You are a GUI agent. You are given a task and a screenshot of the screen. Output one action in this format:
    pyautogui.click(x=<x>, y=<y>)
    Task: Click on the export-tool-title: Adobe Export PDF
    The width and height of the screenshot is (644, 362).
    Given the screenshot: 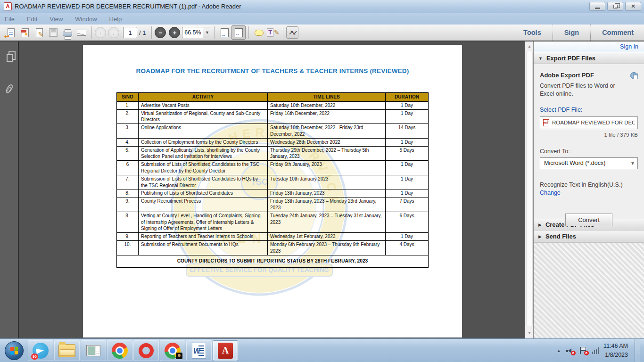 What is the action you would take?
    pyautogui.click(x=585, y=75)
    